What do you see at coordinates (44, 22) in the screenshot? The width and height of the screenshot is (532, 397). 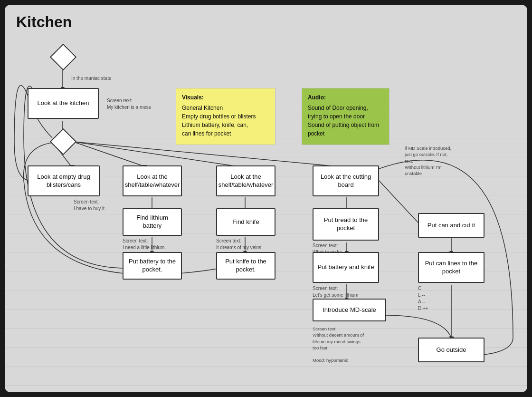 I see `page-title: Kitchen` at bounding box center [44, 22].